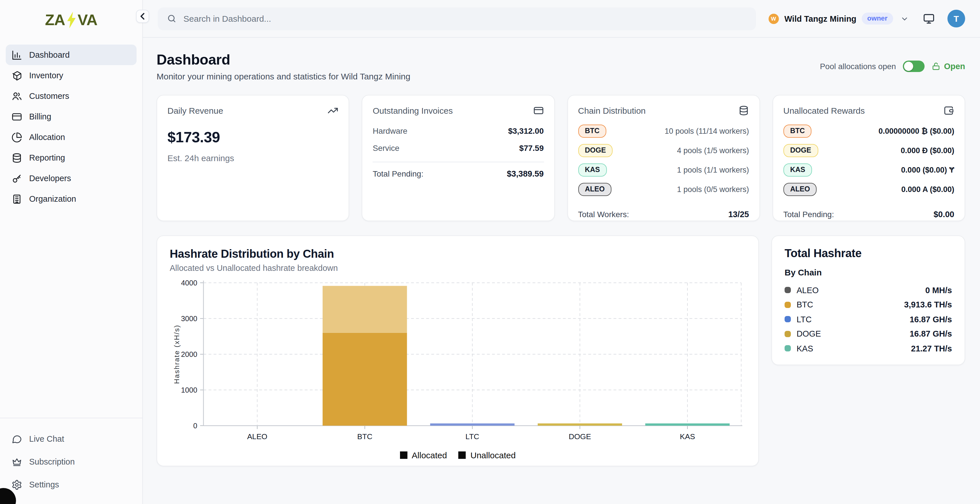  What do you see at coordinates (71, 55) in the screenshot?
I see `sidebar-item-dashboard: Dashboard` at bounding box center [71, 55].